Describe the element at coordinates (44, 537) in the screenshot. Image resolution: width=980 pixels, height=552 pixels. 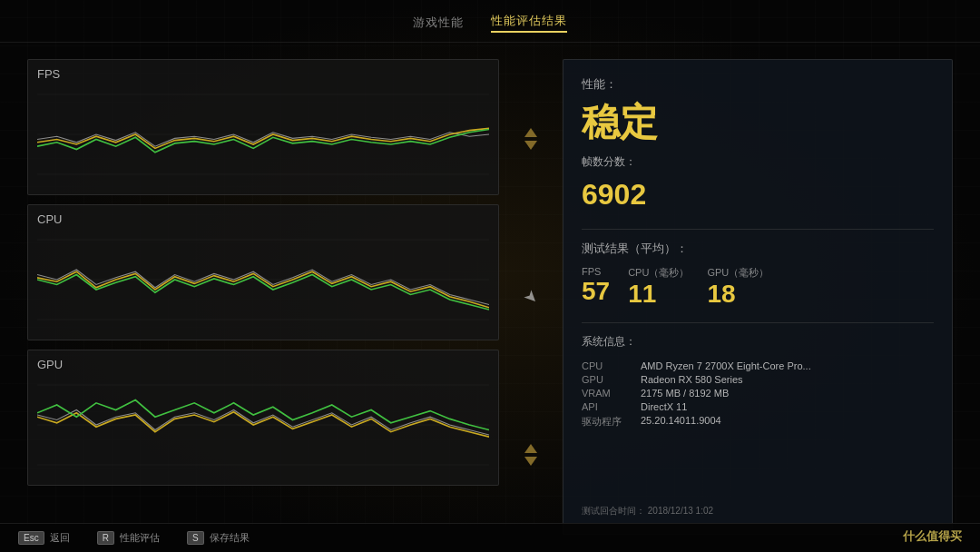
I see `esc-action: Esc 返回` at that location.